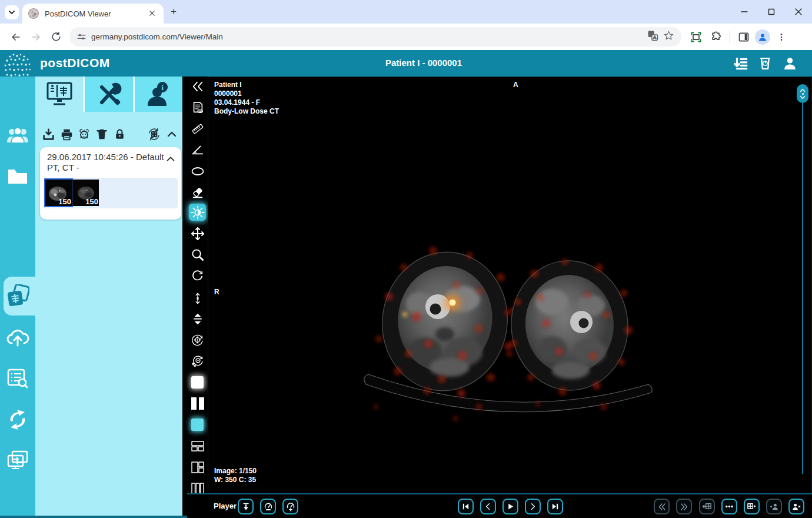 Image resolution: width=812 pixels, height=518 pixels. Describe the element at coordinates (198, 446) in the screenshot. I see `layout-grid-a-icon` at that location.